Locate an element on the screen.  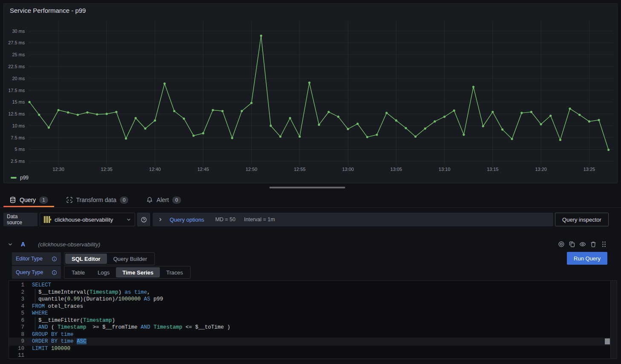
svg-text: 12:55 is located at coordinates (299, 169).